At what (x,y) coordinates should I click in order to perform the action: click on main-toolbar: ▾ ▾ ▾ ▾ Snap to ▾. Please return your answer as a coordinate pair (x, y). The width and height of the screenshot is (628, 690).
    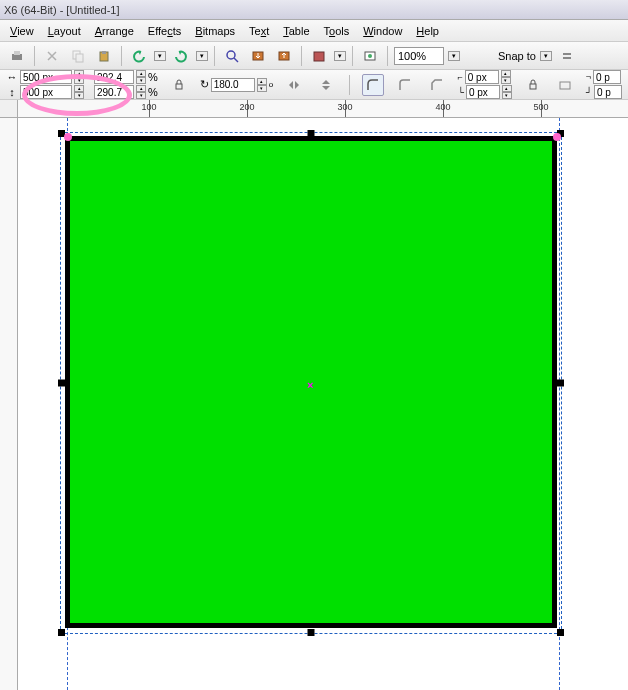
    Looking at the image, I should click on (314, 56).